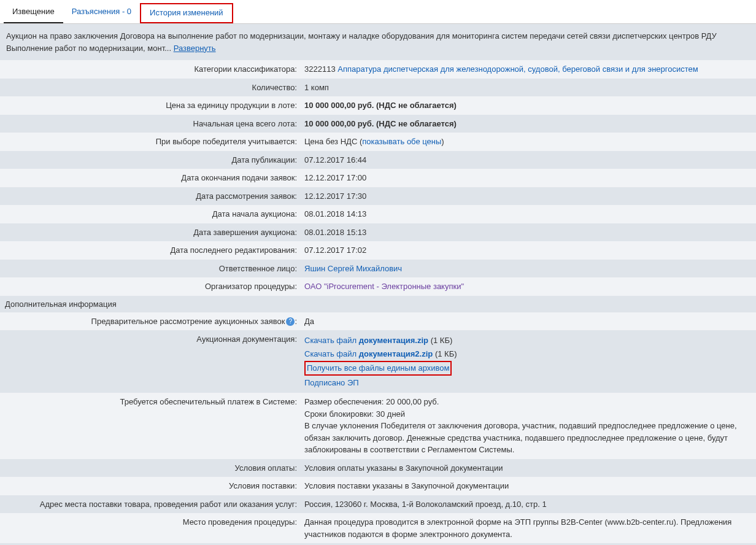 The width and height of the screenshot is (756, 545). What do you see at coordinates (528, 106) in the screenshot?
I see `value-unit-price: 10 000 000,00 руб. (НДС не облагается)` at bounding box center [528, 106].